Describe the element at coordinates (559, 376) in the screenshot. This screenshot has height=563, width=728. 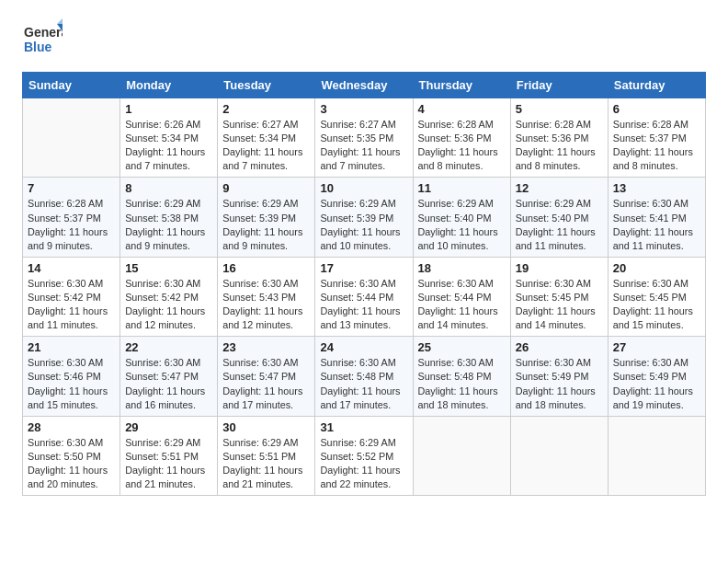
I see `calendar-cell: 26Sunrise: 6:30 AMSunset: 5:49 PMDayligh…` at that location.